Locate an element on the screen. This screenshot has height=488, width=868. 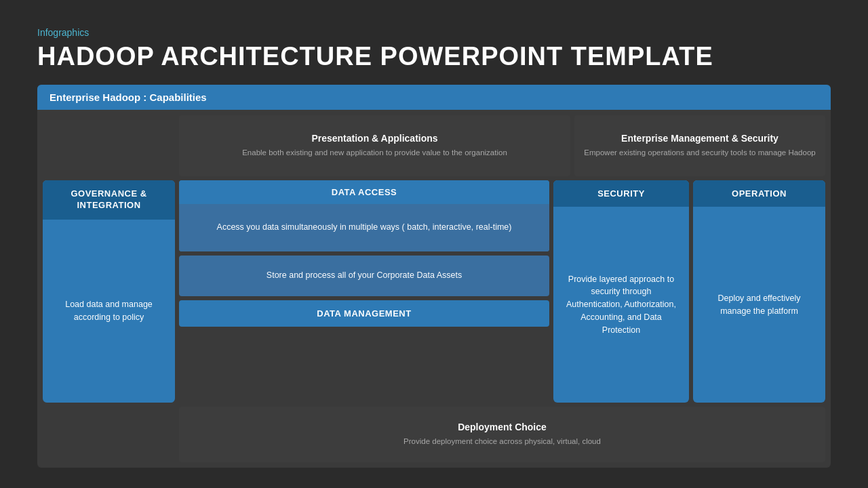
governance-body-text: Load data and manage according to policy is located at coordinates (108, 311).